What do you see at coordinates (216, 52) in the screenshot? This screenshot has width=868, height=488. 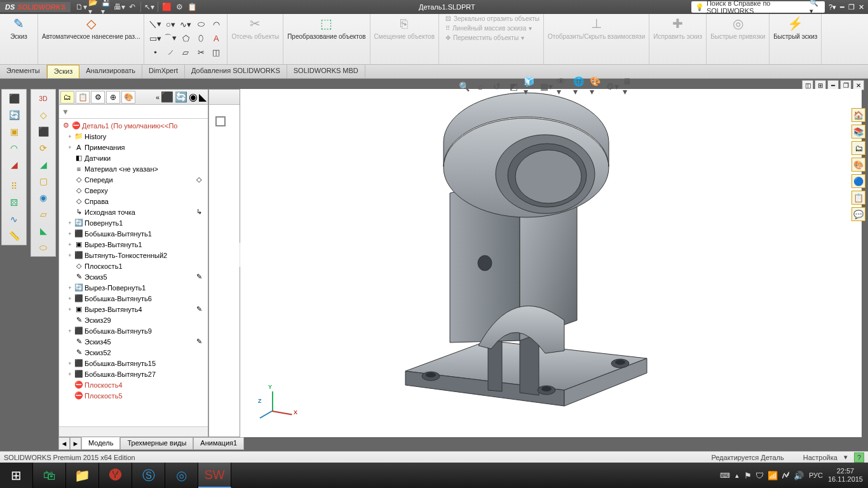 I see `construct-icon: ◫` at bounding box center [216, 52].